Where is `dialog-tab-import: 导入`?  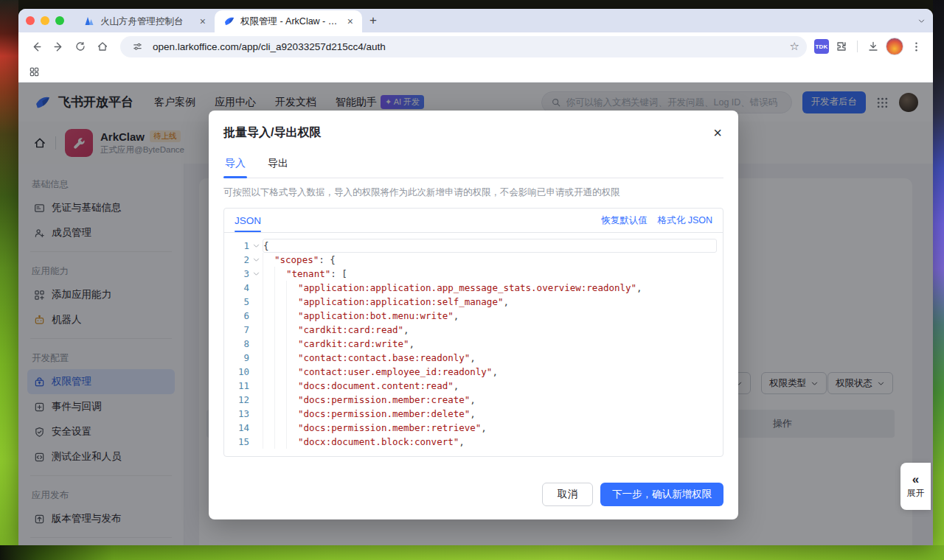
dialog-tab-import: 导入 is located at coordinates (235, 165).